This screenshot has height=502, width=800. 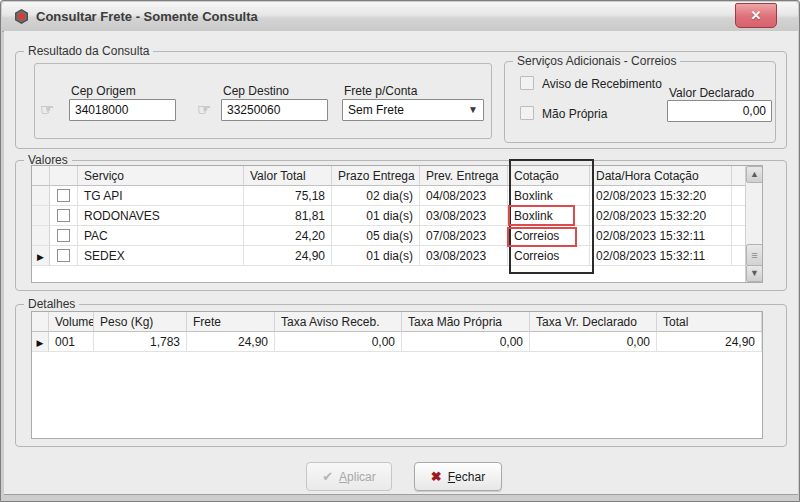 What do you see at coordinates (288, 236) in the screenshot?
I see `cell-valor-total: 24,20` at bounding box center [288, 236].